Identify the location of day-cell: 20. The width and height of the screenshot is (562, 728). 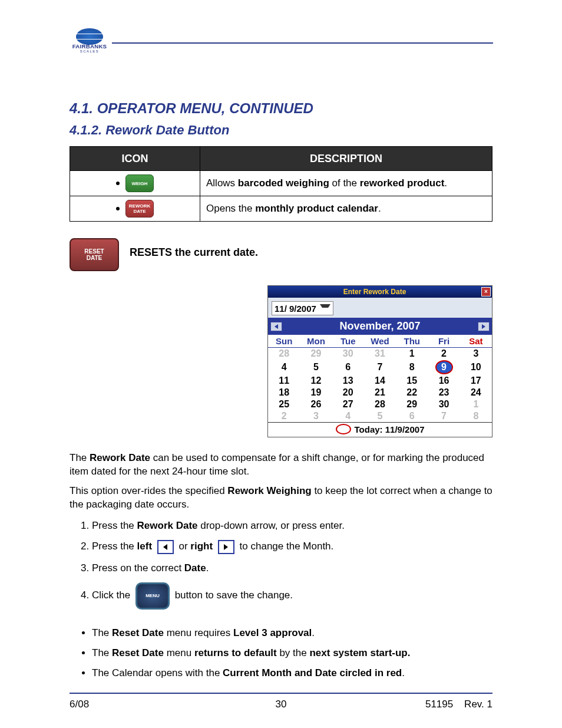
(348, 393).